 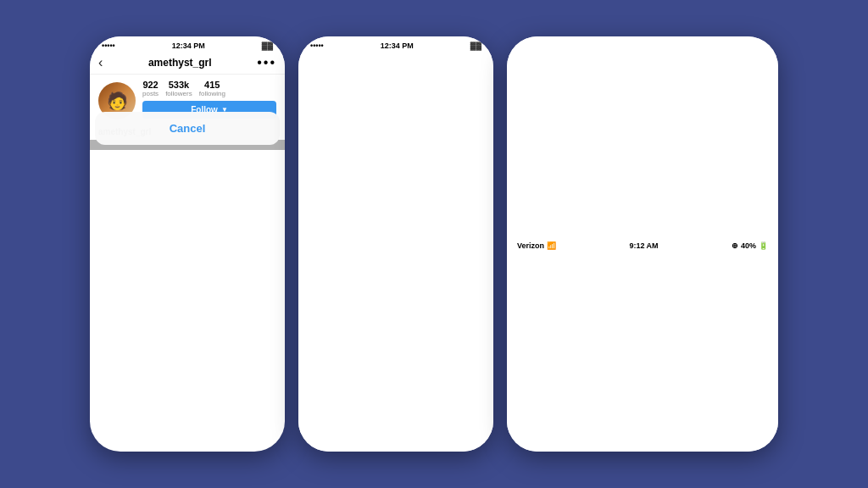 I want to click on wifi-icon: 📶, so click(x=551, y=246).